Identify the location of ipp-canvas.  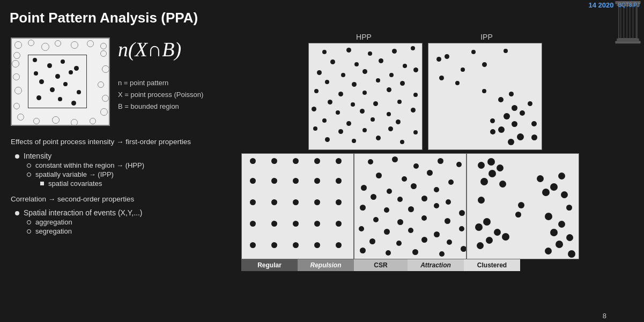
(485, 96).